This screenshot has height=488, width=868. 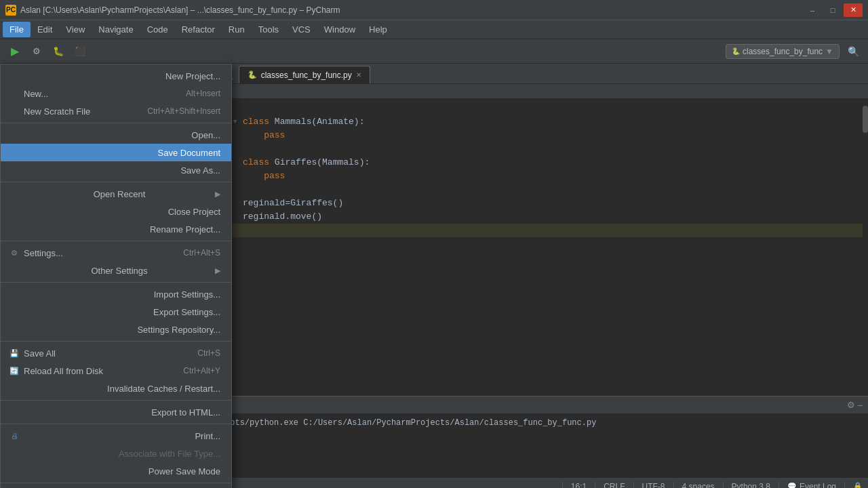 I want to click on menu-close-project: Close Project, so click(x=116, y=211).